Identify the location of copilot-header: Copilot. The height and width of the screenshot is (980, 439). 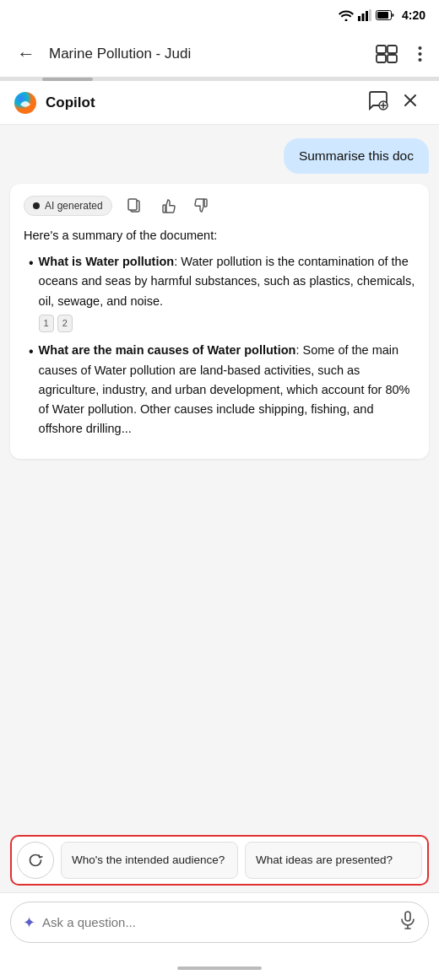
(220, 103).